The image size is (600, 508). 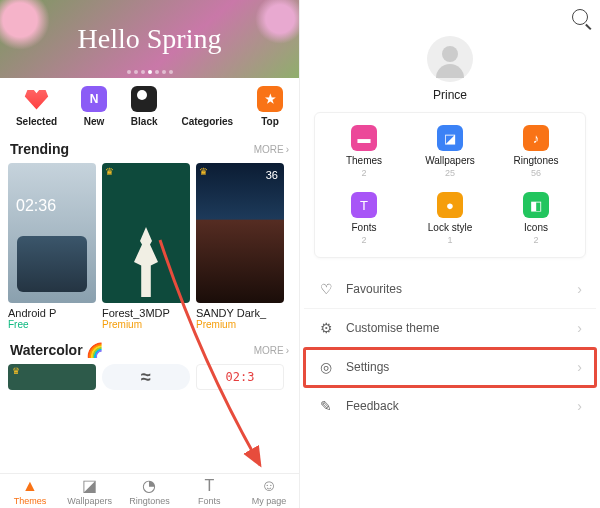 I want to click on theme-thumb: 02:36, so click(x=52, y=233).